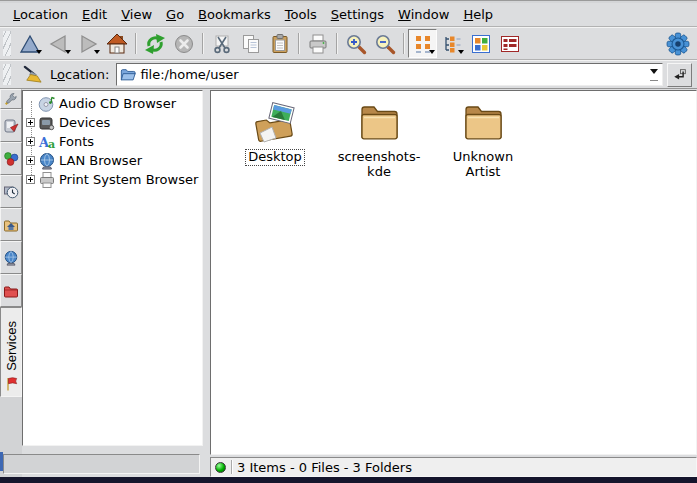 This screenshot has height=483, width=697. I want to click on file-item: screenshots-kde, so click(379, 139).